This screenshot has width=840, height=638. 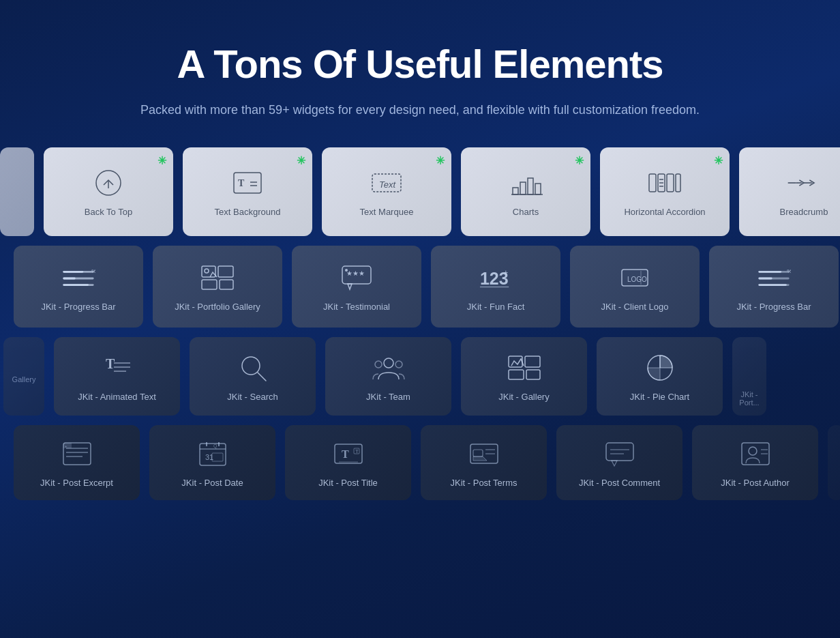 What do you see at coordinates (484, 463) in the screenshot?
I see `jkit-post-terms-card: JKit - Post Terms` at bounding box center [484, 463].